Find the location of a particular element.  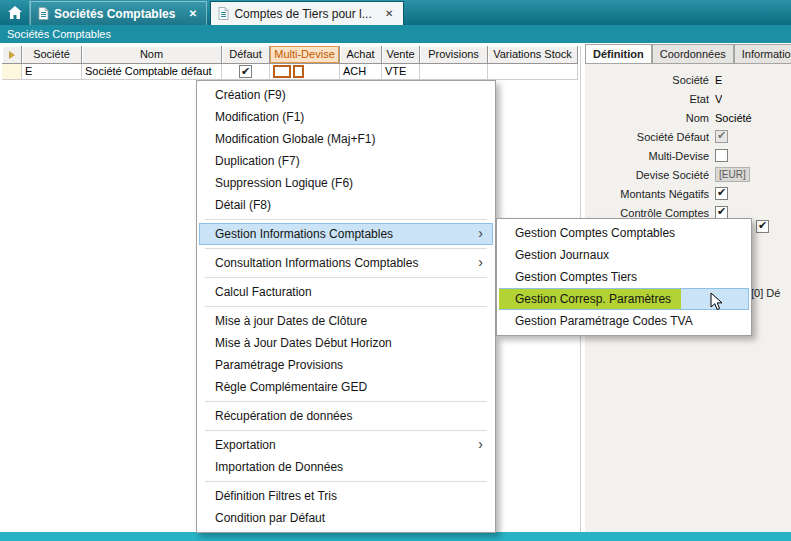

defaut-checkbox is located at coordinates (246, 72).